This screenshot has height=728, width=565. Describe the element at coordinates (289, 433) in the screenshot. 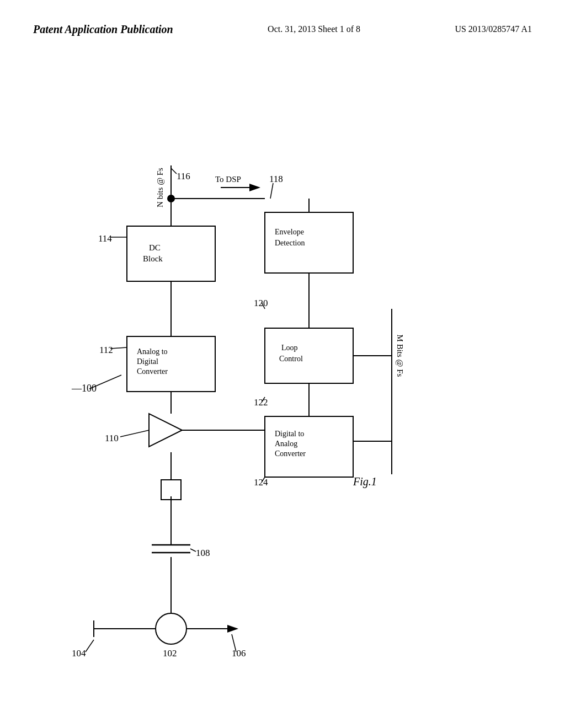

I see `dac-label-line1: Digital to` at that location.